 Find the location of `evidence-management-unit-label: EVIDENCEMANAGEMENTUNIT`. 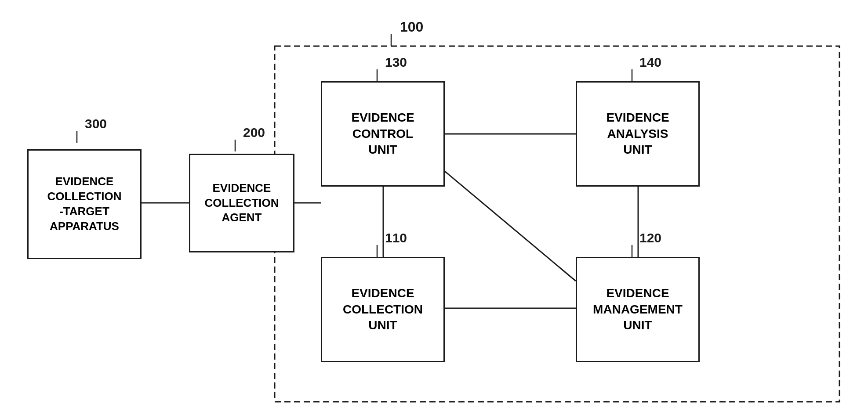

evidence-management-unit-label: EVIDENCEMANAGEMENTUNIT is located at coordinates (638, 309).